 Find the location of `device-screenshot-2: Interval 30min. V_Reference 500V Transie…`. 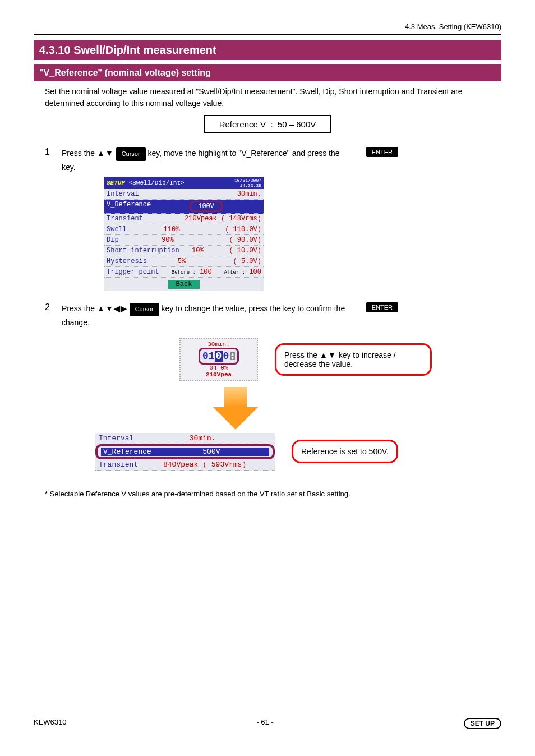

device-screenshot-2: Interval 30min. V_Reference 500V Transie… is located at coordinates (185, 452).